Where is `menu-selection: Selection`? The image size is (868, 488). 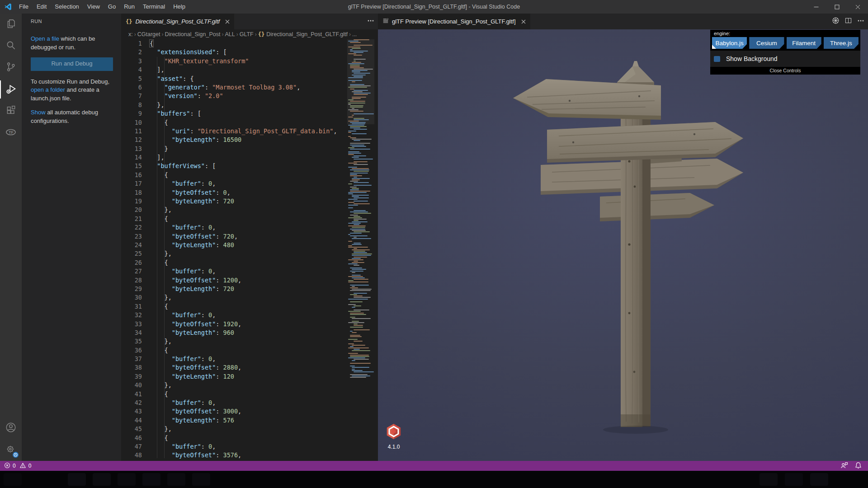 menu-selection: Selection is located at coordinates (67, 7).